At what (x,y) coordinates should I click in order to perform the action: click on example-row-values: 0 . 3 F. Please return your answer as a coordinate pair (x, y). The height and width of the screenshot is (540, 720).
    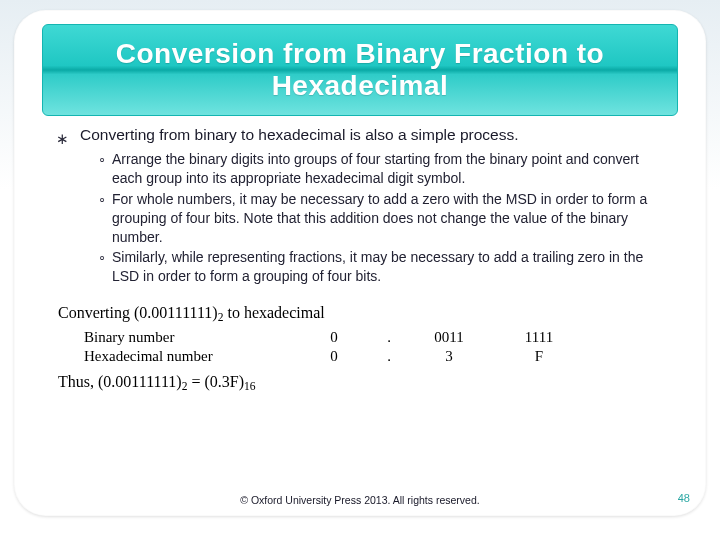
    Looking at the image, I should click on (478, 356).